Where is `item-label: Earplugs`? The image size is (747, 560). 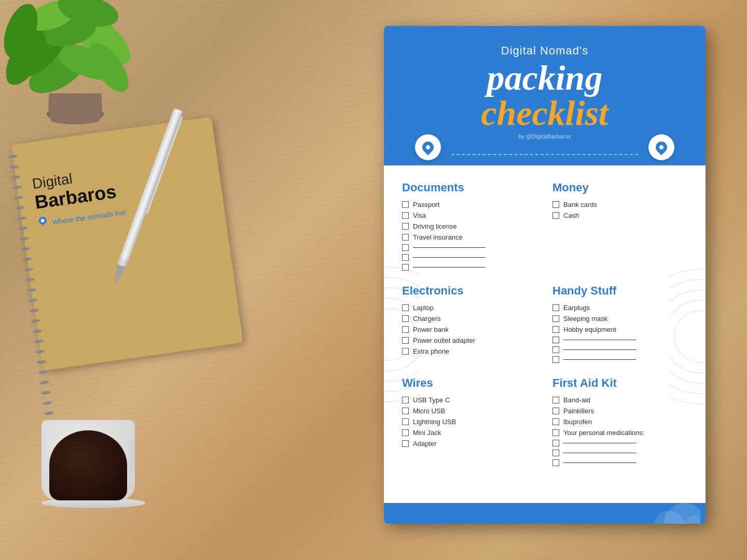 item-label: Earplugs is located at coordinates (577, 308).